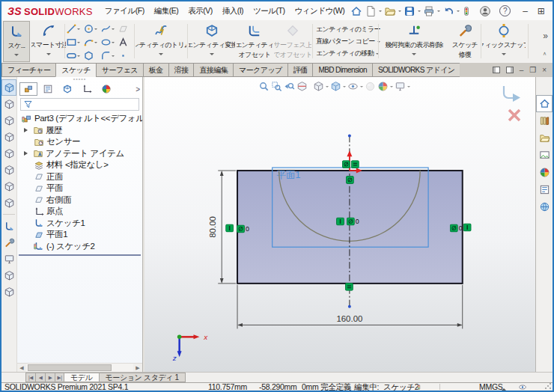 Image resolution: width=554 pixels, height=392 pixels. What do you see at coordinates (109, 42) in the screenshot?
I see `ellipse-tool` at bounding box center [109, 42].